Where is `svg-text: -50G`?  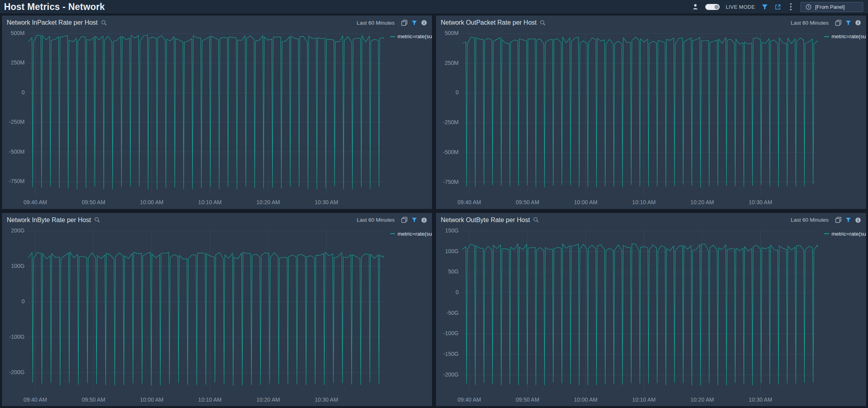
svg-text: -50G is located at coordinates (453, 312).